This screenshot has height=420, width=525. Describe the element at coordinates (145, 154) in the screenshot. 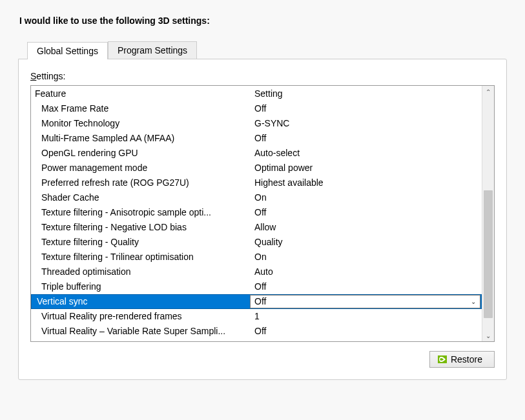

I see `feature-cell: OpenGL rendering GPU` at that location.